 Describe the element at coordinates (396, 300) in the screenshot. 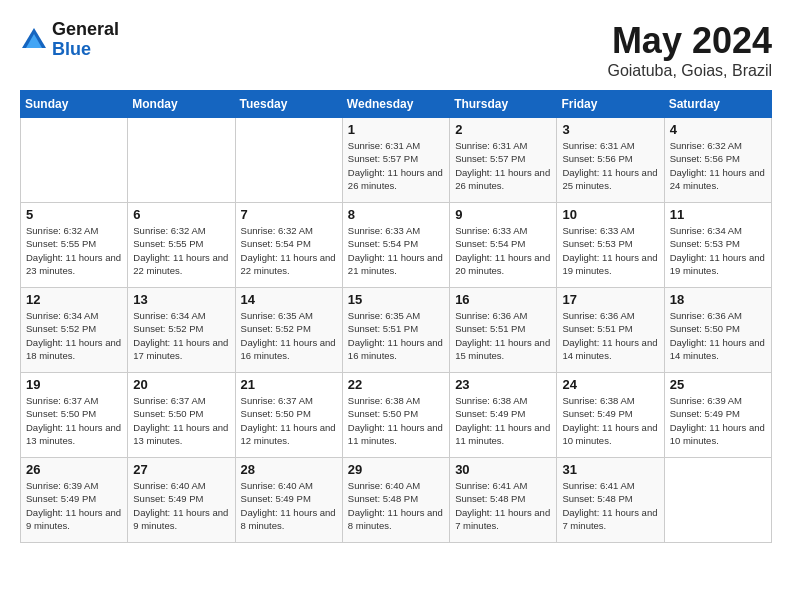

I see `day-number: 15` at that location.